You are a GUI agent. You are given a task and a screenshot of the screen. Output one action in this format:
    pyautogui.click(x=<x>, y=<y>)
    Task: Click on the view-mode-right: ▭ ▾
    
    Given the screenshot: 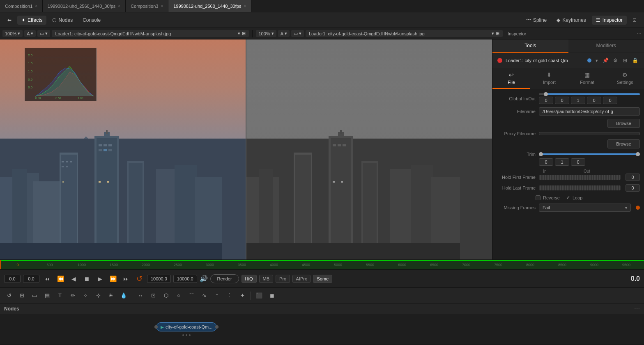 What is the action you would take?
    pyautogui.click(x=297, y=34)
    